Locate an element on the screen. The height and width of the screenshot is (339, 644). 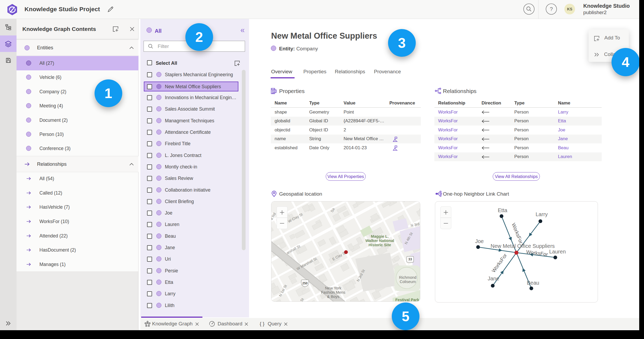
svg-text: Coliseum is located at coordinates (408, 282).